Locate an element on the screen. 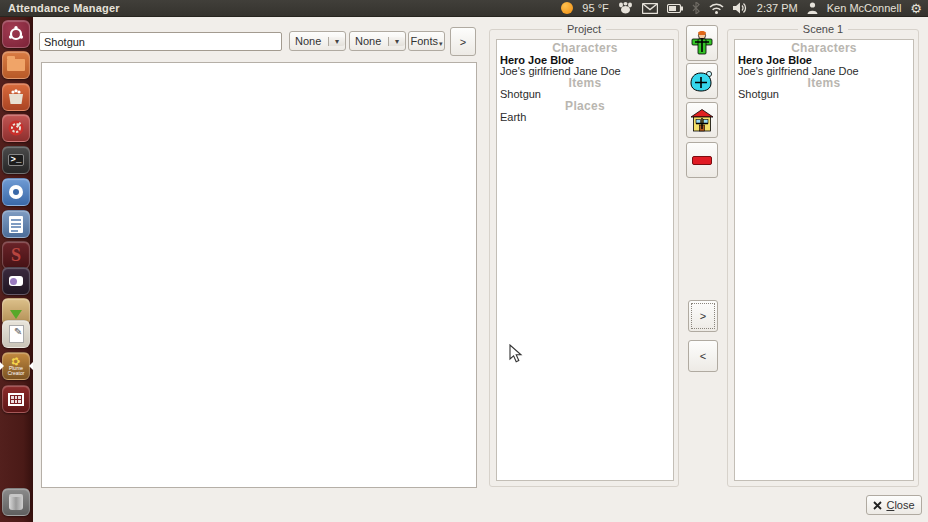  list-item: Shotgun is located at coordinates (824, 95).